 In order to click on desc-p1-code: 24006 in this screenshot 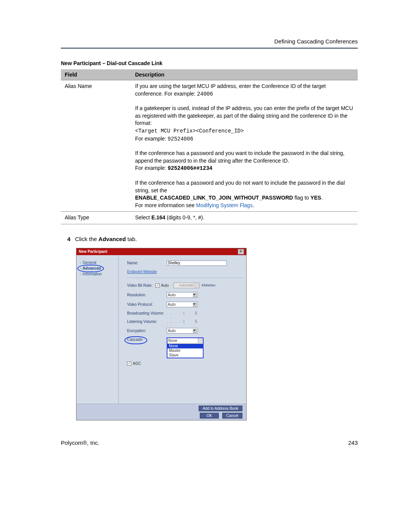, I will do `click(205, 94)`.